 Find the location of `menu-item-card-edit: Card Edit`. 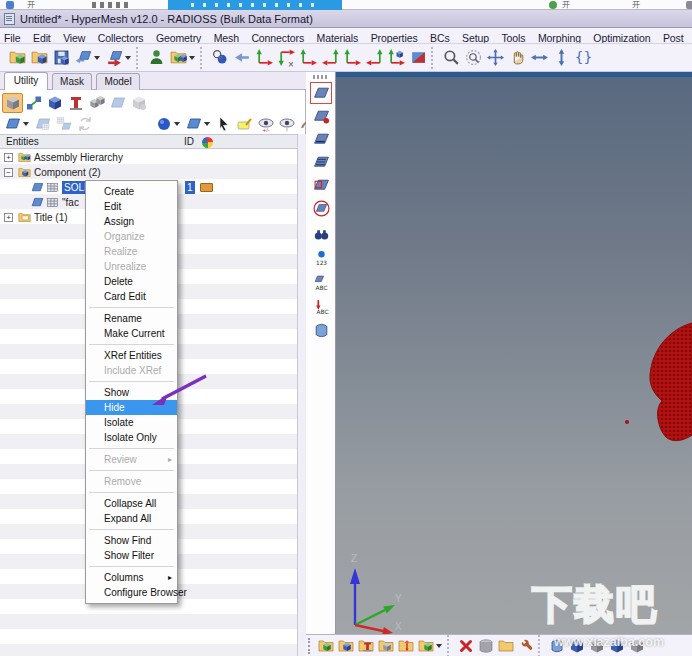

menu-item-card-edit: Card Edit is located at coordinates (132, 296).